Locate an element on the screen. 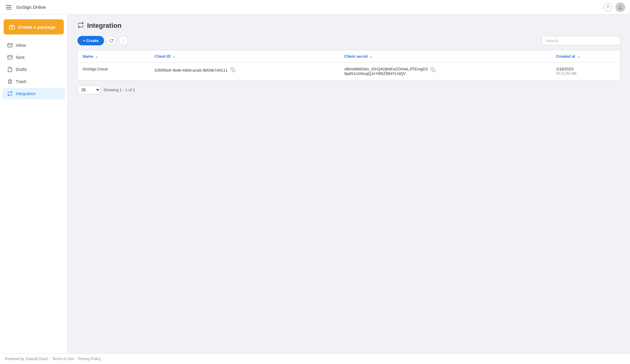 The image size is (630, 364). sidebar: Create a package Inbox Sent is located at coordinates (34, 184).